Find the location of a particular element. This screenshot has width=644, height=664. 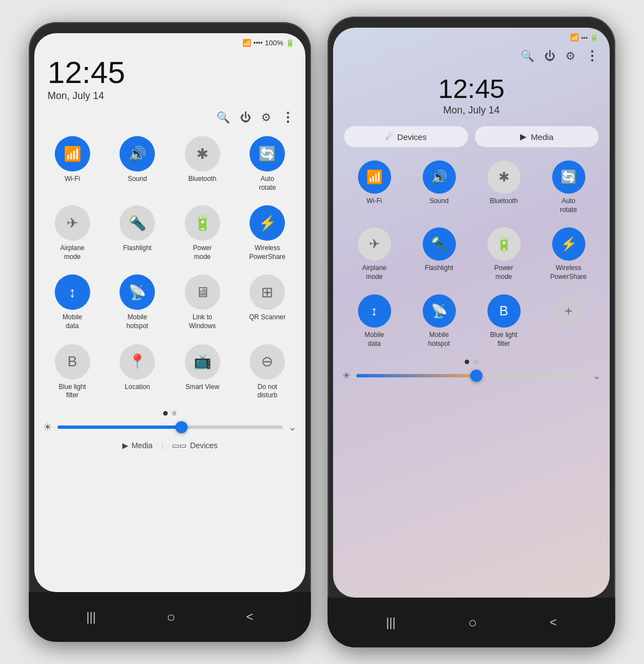

nav-back-right: ||| is located at coordinates (391, 622).